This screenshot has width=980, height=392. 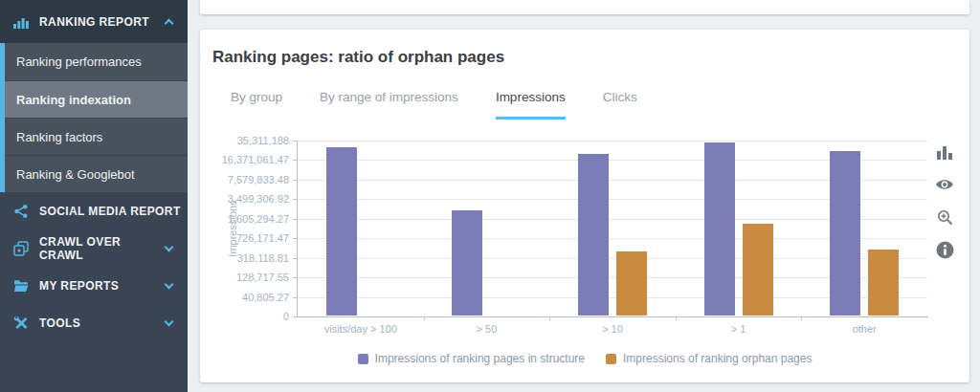 What do you see at coordinates (262, 238) in the screenshot?
I see `y-tick-label: 726,171.47` at bounding box center [262, 238].